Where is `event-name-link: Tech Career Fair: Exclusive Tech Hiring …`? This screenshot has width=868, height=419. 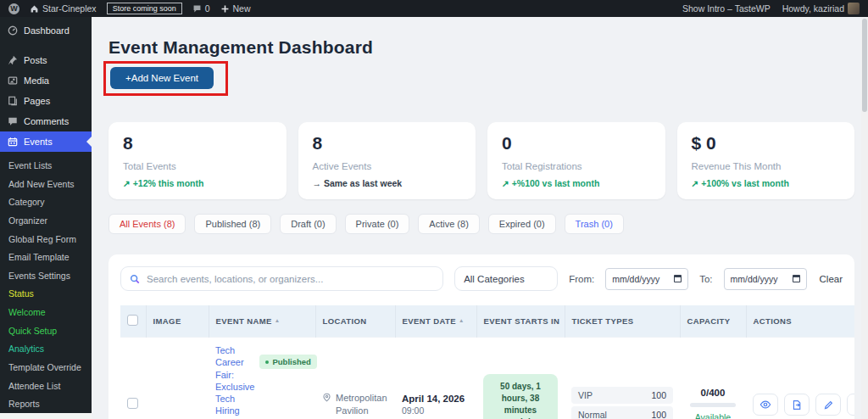
event-name-link: Tech Career Fair: Exclusive Tech Hiring … is located at coordinates (235, 382).